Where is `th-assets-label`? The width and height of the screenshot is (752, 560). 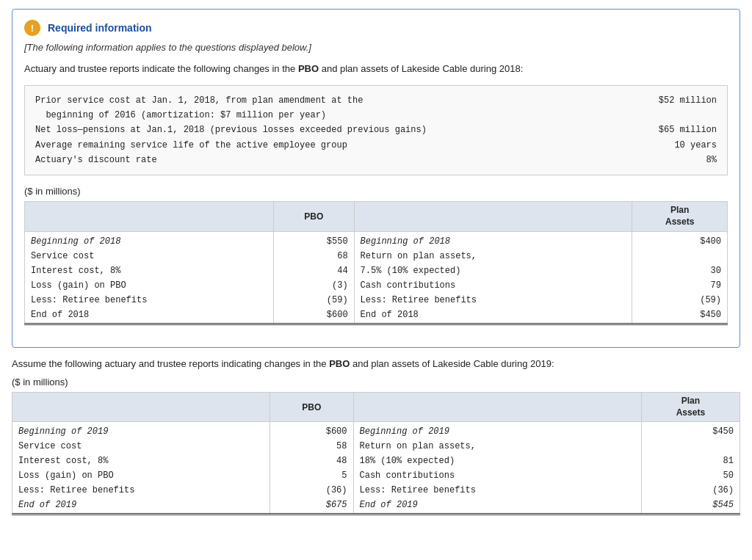
th-assets-label is located at coordinates (494, 217).